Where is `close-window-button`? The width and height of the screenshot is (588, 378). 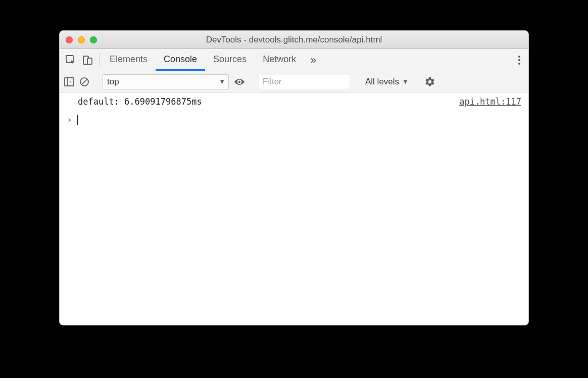 close-window-button is located at coordinates (69, 40).